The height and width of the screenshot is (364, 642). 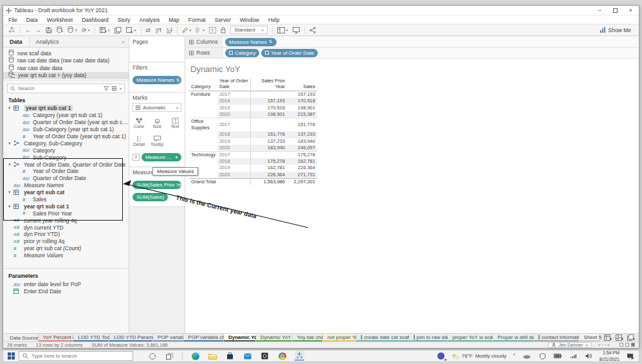 I want to click on field-year-of-order-date-quarter-of-order-date: ▾Year of Order Date, Quarter of Order Da…, so click(x=66, y=165).